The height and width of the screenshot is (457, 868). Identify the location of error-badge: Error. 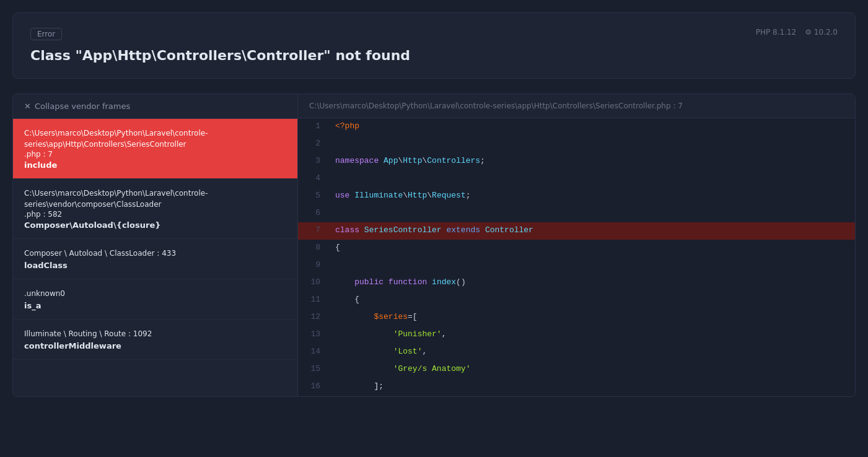
(46, 34).